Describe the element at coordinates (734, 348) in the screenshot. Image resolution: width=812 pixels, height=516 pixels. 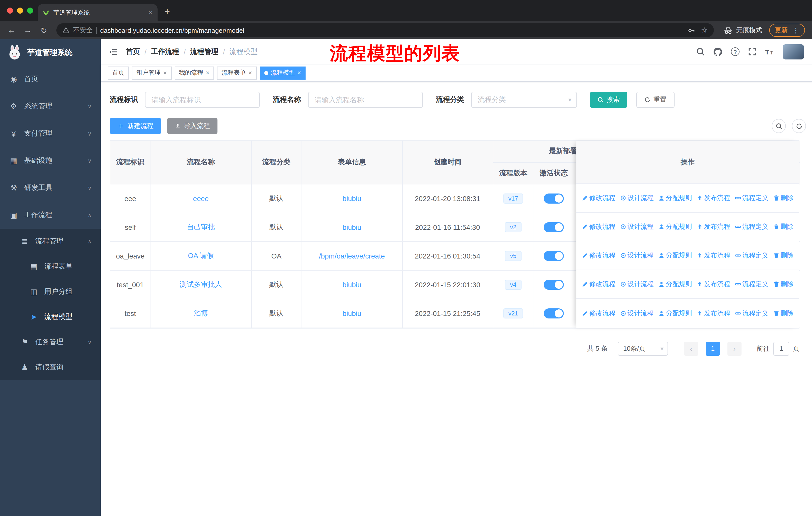
I see `next-page-button: ›` at that location.